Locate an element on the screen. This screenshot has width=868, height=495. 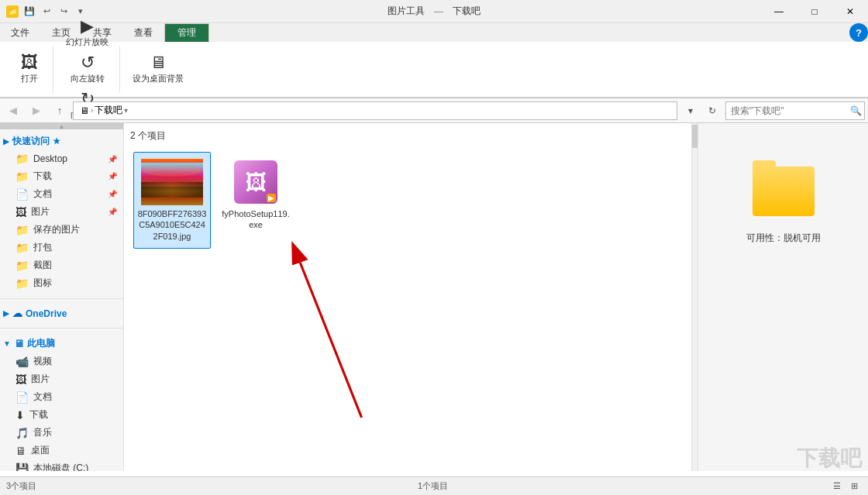
back-button: ◀ is located at coordinates (13, 111).